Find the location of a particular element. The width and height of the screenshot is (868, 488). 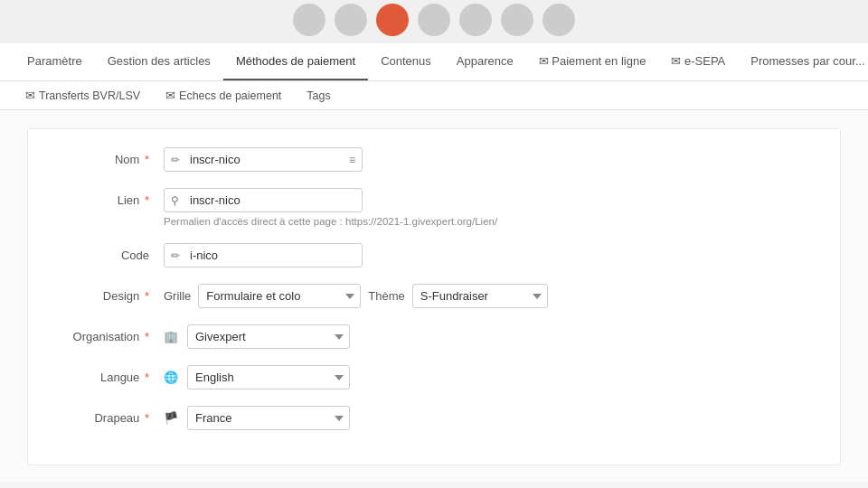

input-wrapper-code: ✏ is located at coordinates (263, 255).